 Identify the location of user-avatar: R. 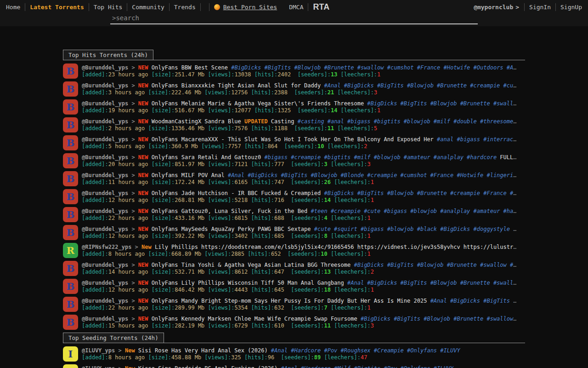
(71, 250).